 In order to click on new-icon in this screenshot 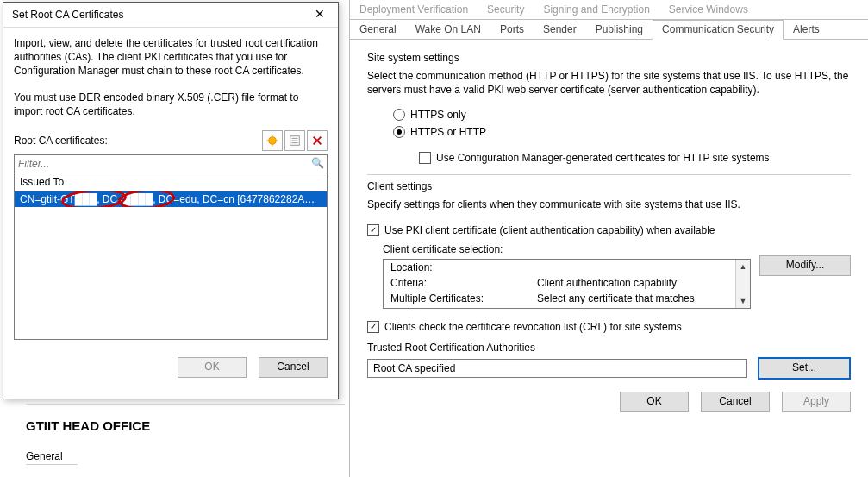, I will do `click(272, 141)`.